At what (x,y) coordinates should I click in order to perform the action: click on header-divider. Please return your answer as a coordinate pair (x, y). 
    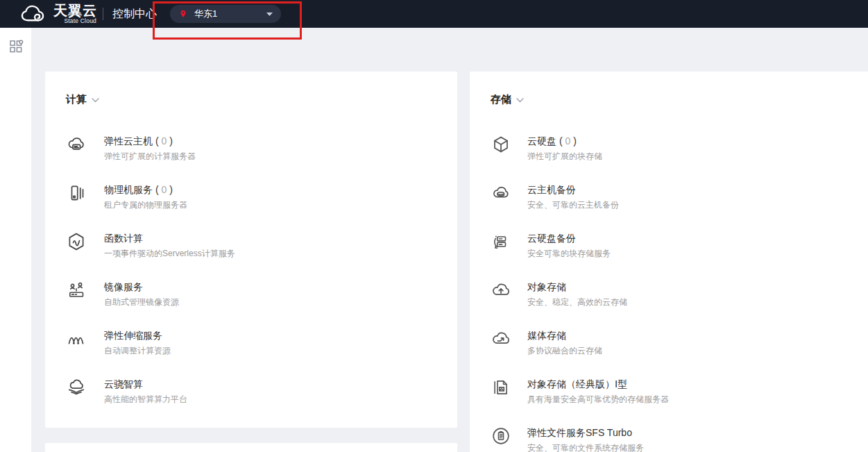
    Looking at the image, I should click on (103, 14).